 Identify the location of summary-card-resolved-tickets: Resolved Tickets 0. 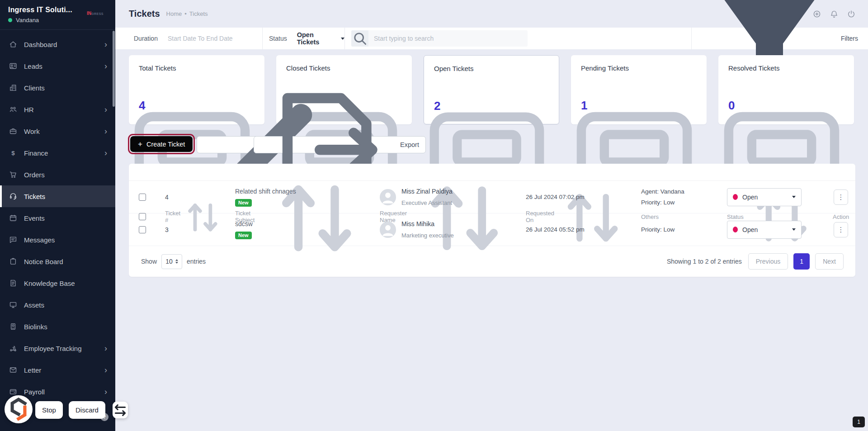
(786, 90).